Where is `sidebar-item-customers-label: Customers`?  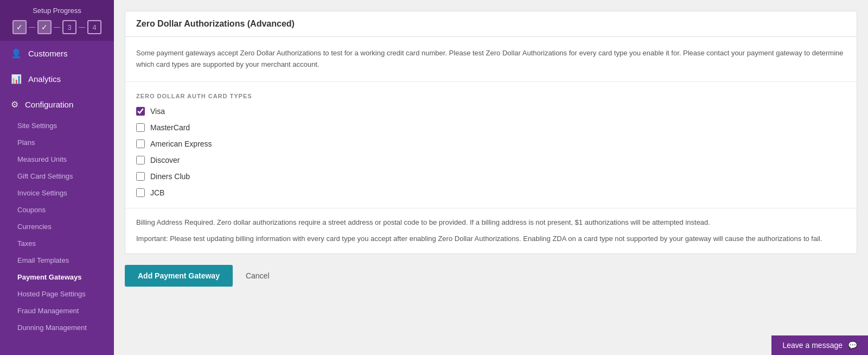 sidebar-item-customers-label: Customers is located at coordinates (48, 53).